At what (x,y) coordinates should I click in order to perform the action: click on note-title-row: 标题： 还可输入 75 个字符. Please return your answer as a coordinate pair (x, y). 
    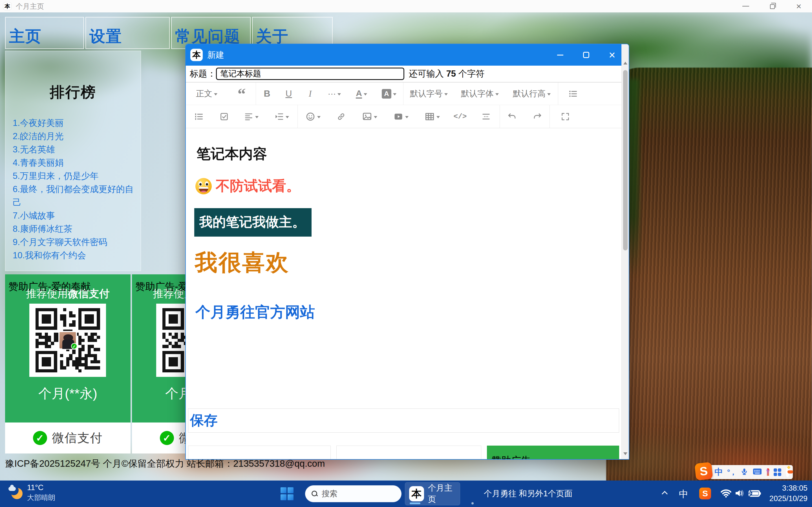
    Looking at the image, I should click on (404, 74).